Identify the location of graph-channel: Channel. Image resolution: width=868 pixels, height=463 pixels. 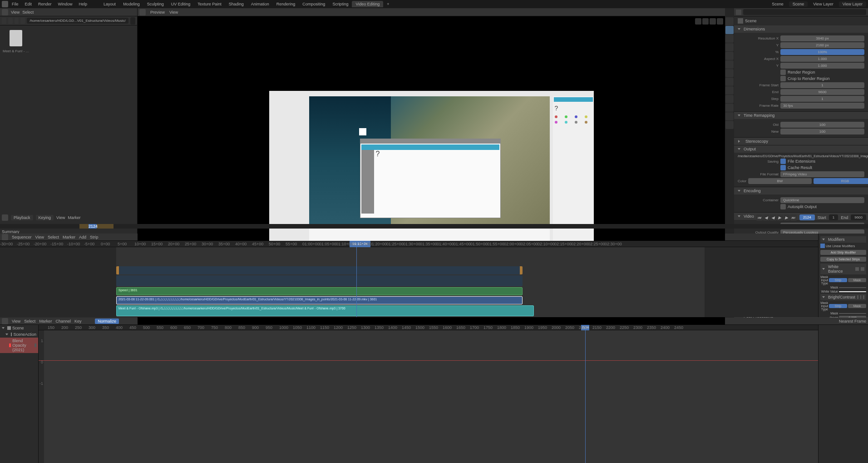
(63, 321).